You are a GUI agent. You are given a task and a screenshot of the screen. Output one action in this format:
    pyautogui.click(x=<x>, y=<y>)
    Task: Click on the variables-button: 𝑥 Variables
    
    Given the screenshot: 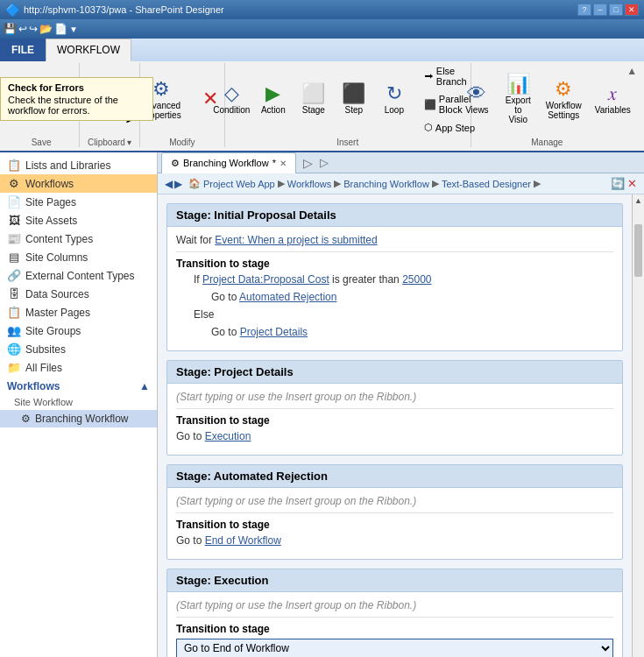 What is the action you would take?
    pyautogui.click(x=612, y=100)
    